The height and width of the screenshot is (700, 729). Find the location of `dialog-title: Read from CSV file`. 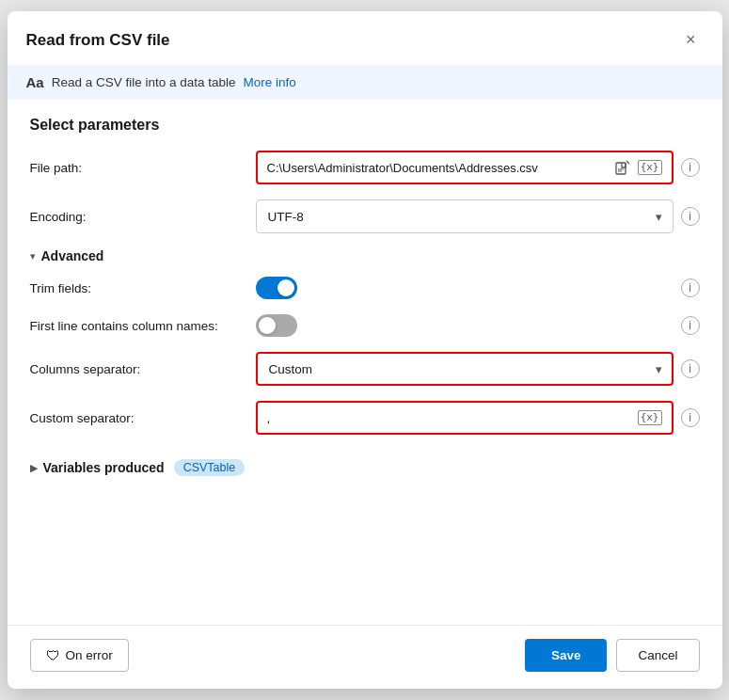

dialog-title: Read from CSV file is located at coordinates (98, 40).